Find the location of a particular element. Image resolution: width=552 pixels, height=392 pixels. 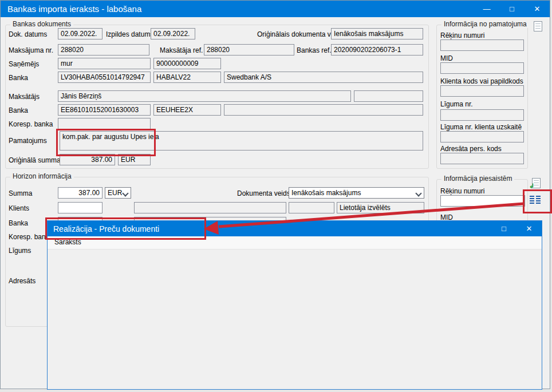

dokumenta-veids-select: Ienākošais maksājums is located at coordinates (356, 193).